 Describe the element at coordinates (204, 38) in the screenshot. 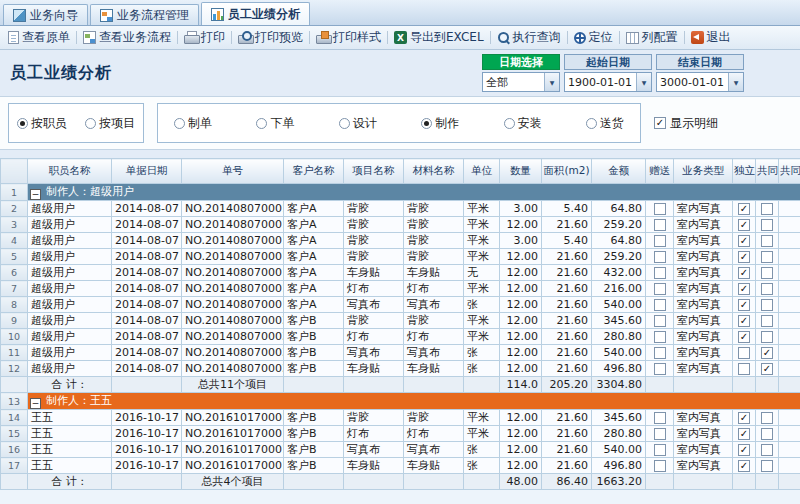

I see `print-button: 打印` at that location.